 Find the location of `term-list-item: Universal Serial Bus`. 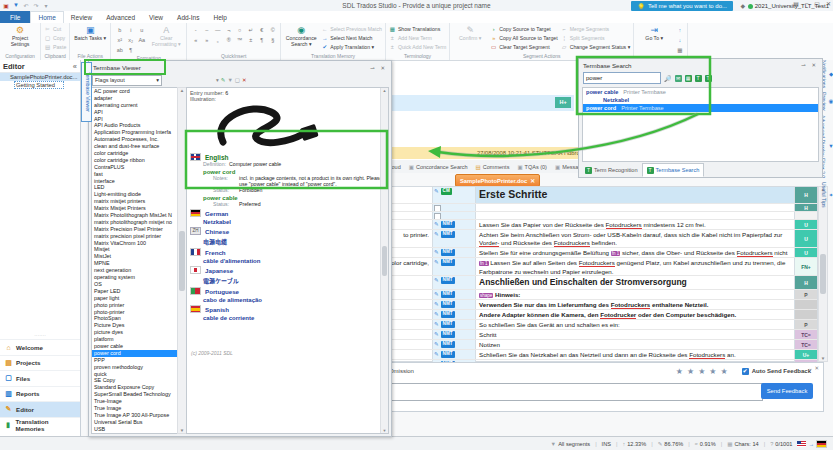

term-list-item: Universal Serial Bus is located at coordinates (135, 422).